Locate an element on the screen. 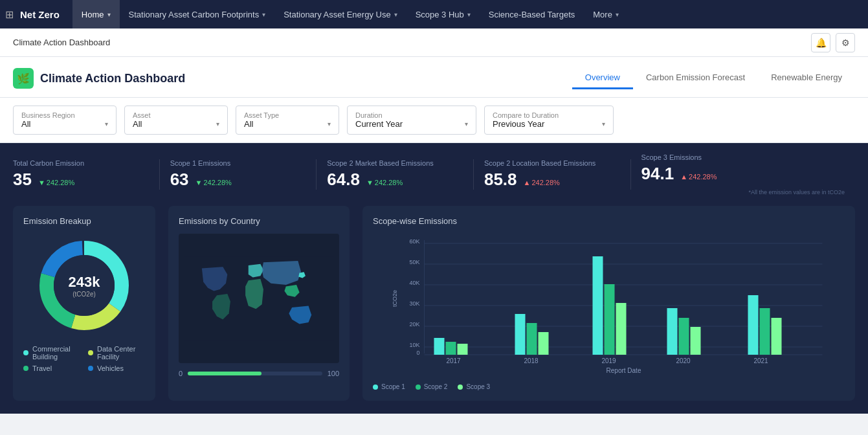 The width and height of the screenshot is (868, 435). metrics-note: *All the emission values are in tCO2e is located at coordinates (743, 191).